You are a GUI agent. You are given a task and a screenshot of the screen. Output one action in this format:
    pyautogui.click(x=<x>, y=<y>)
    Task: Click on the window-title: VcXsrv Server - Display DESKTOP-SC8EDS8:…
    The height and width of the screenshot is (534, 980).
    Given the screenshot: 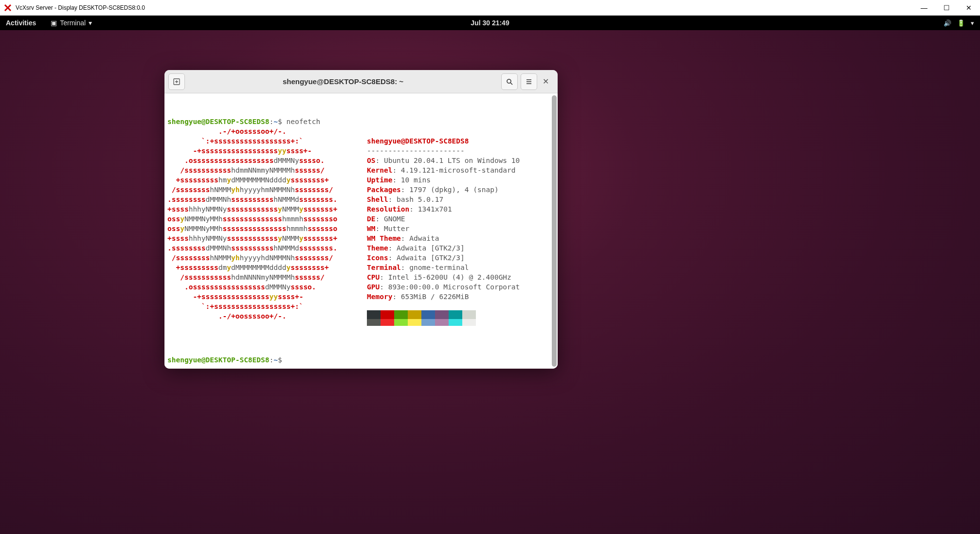 What is the action you would take?
    pyautogui.click(x=80, y=8)
    